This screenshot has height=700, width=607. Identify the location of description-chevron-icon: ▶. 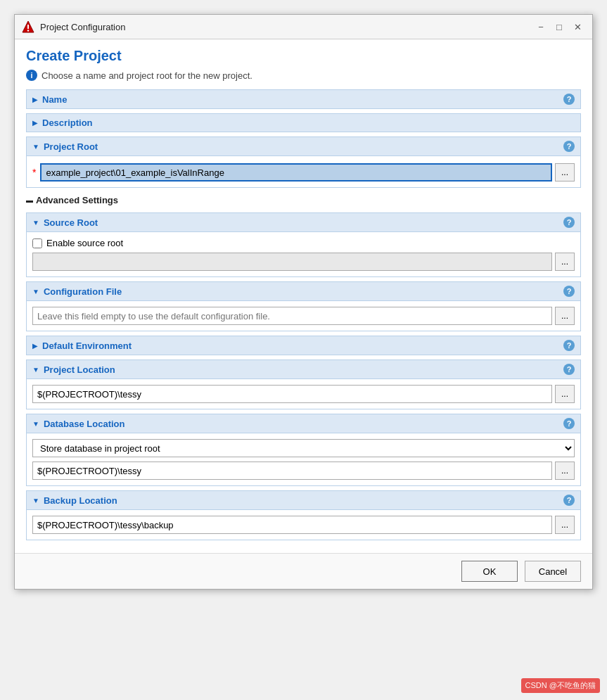
(35, 122).